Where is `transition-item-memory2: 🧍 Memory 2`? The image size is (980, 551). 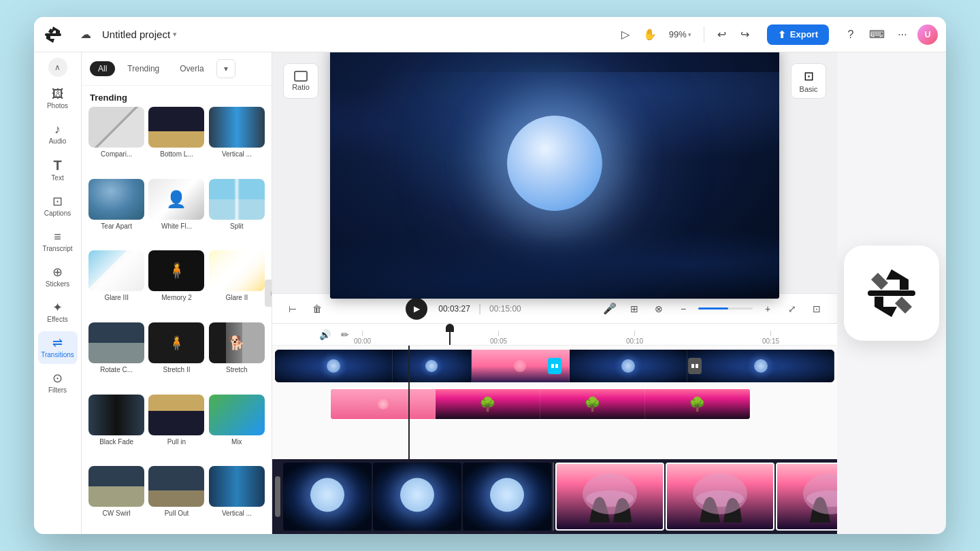 transition-item-memory2: 🧍 Memory 2 is located at coordinates (176, 284).